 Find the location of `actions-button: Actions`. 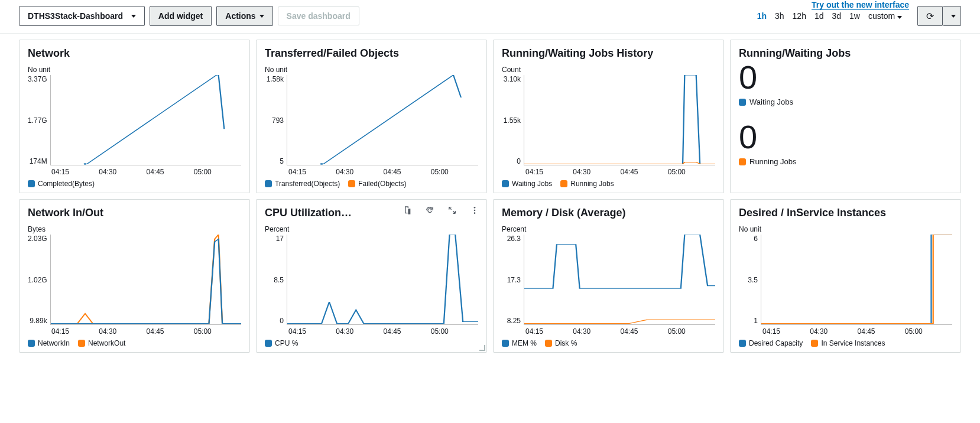

actions-button: Actions is located at coordinates (245, 16).